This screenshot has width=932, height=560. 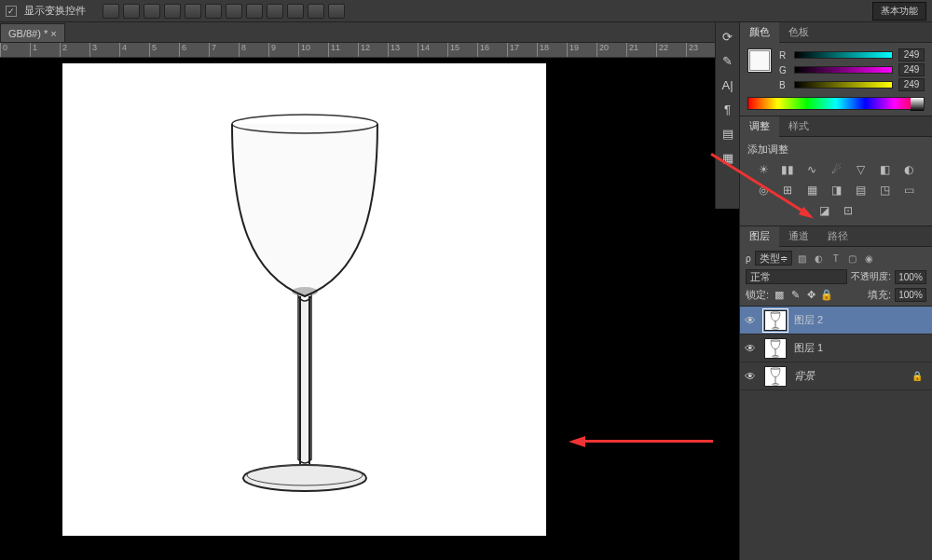 What do you see at coordinates (552, 50) in the screenshot?
I see `ruler-tick: 18` at bounding box center [552, 50].